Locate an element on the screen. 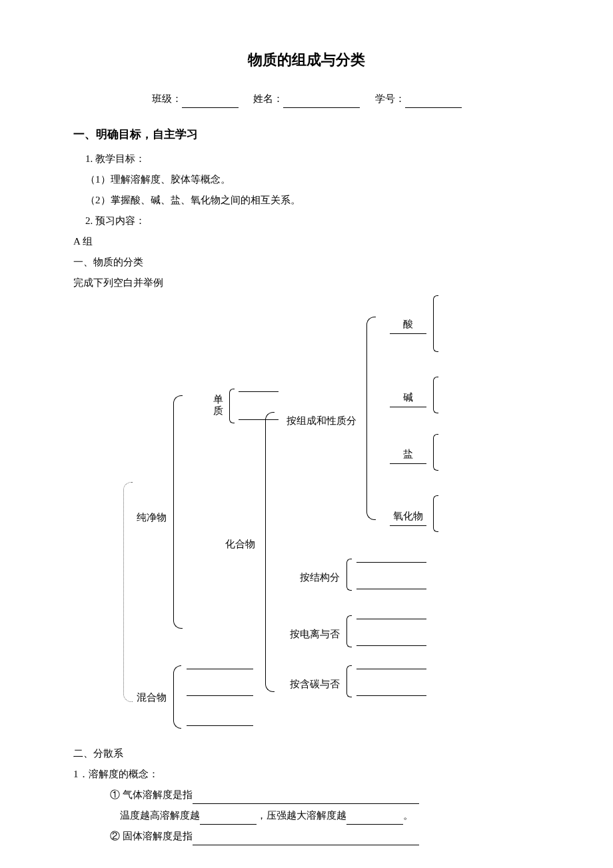  preview-heading: 2. 预习内容： is located at coordinates (312, 221).